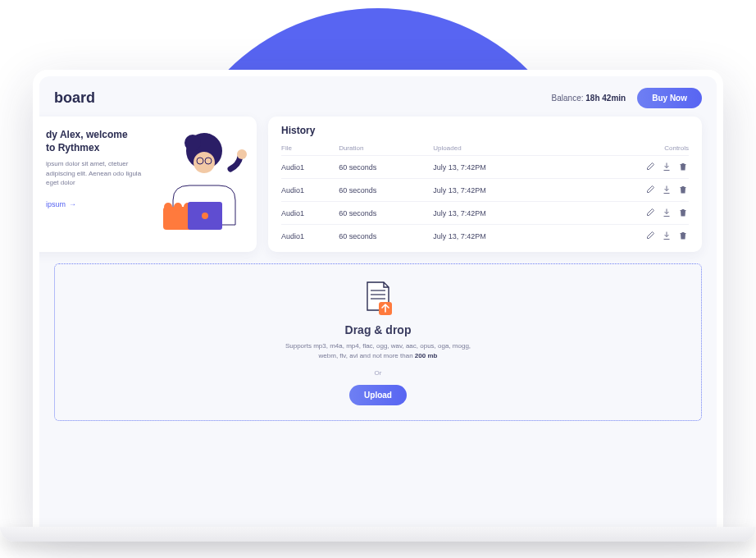 The width and height of the screenshot is (756, 558). I want to click on welcome-text: dy Alex, welcome to Rythmex ipsum dolor …, so click(98, 189).